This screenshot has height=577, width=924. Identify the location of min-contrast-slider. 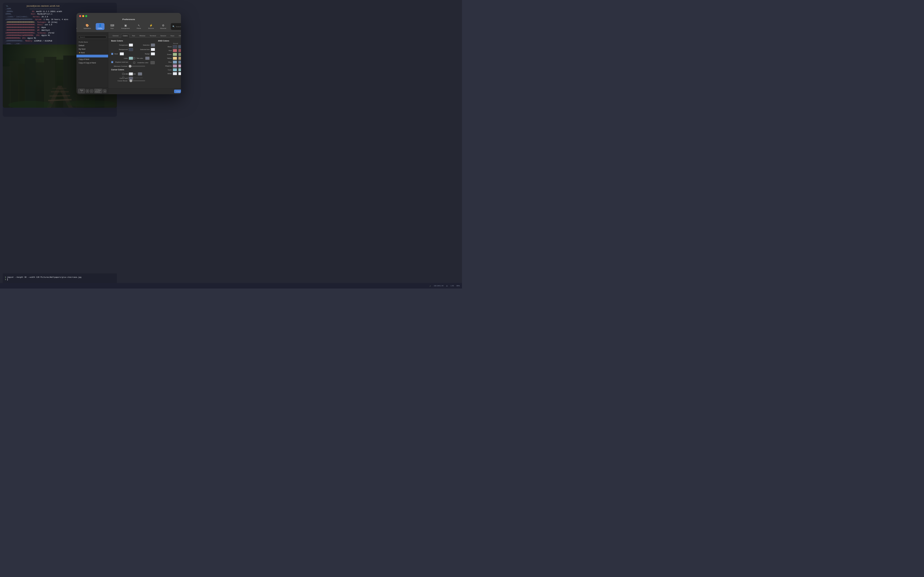
(137, 66).